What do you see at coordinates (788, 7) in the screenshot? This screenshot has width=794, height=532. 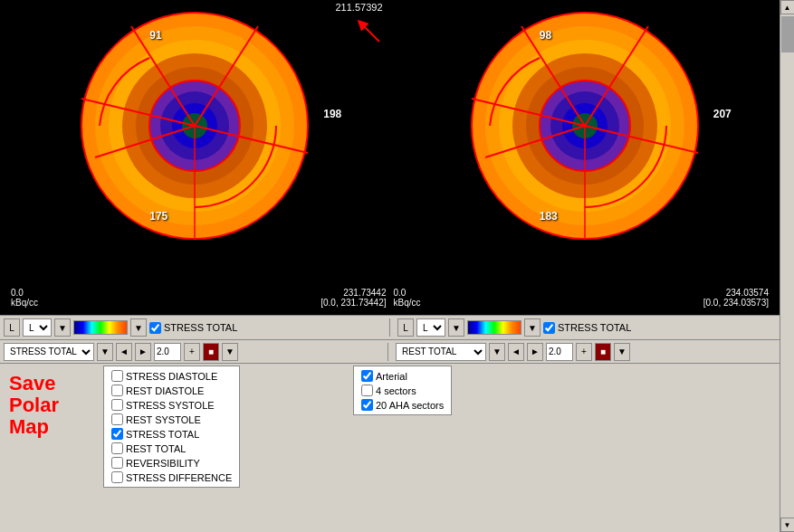 I see `scroll-up-btn: ▲` at bounding box center [788, 7].